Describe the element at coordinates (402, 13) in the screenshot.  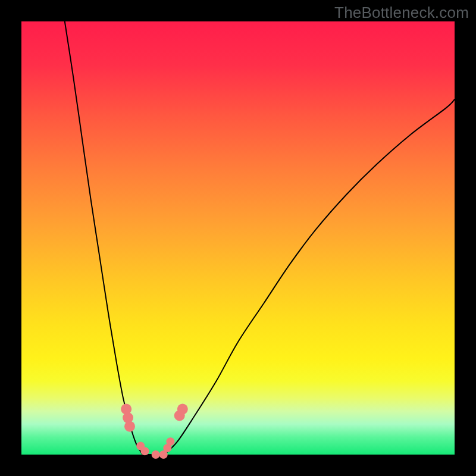
I see `watermark-text: TheBottleneck.com` at that location.